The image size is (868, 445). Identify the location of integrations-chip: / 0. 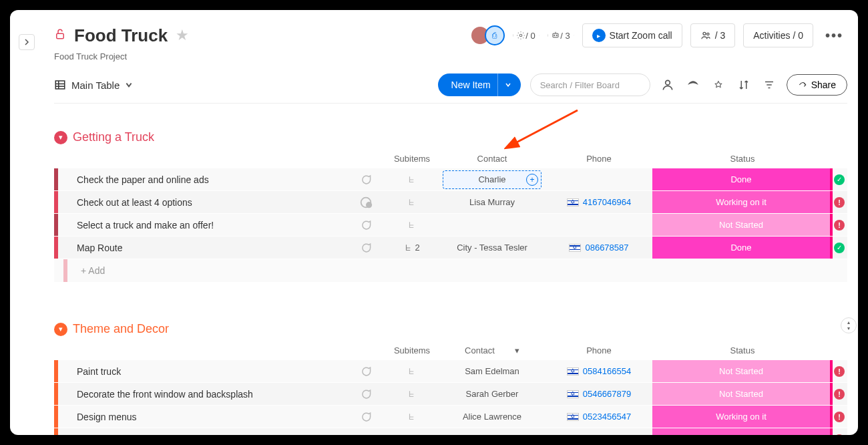
(526, 35).